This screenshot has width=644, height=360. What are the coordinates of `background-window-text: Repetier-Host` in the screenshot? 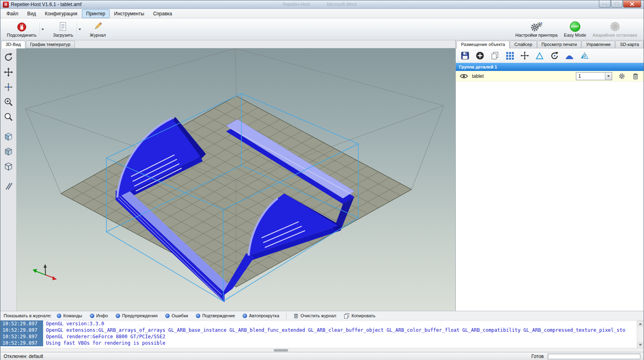 It's located at (296, 4).